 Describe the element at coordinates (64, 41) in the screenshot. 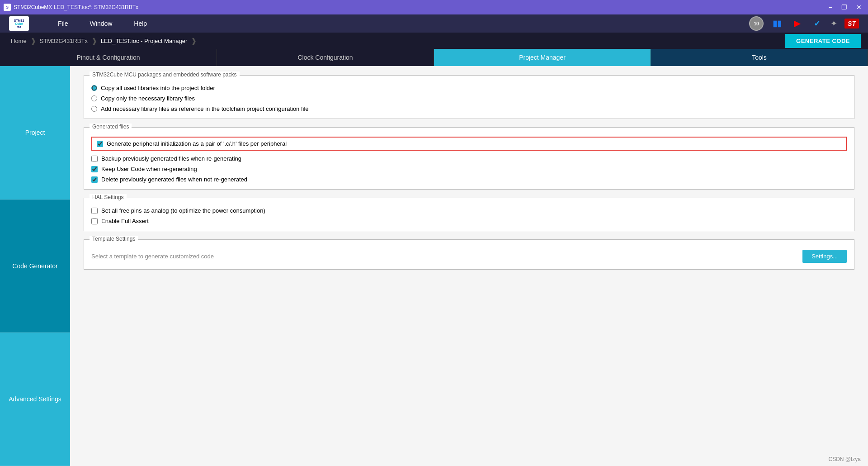

I see `breadcrumb-chip: STM32G431RBTx` at that location.